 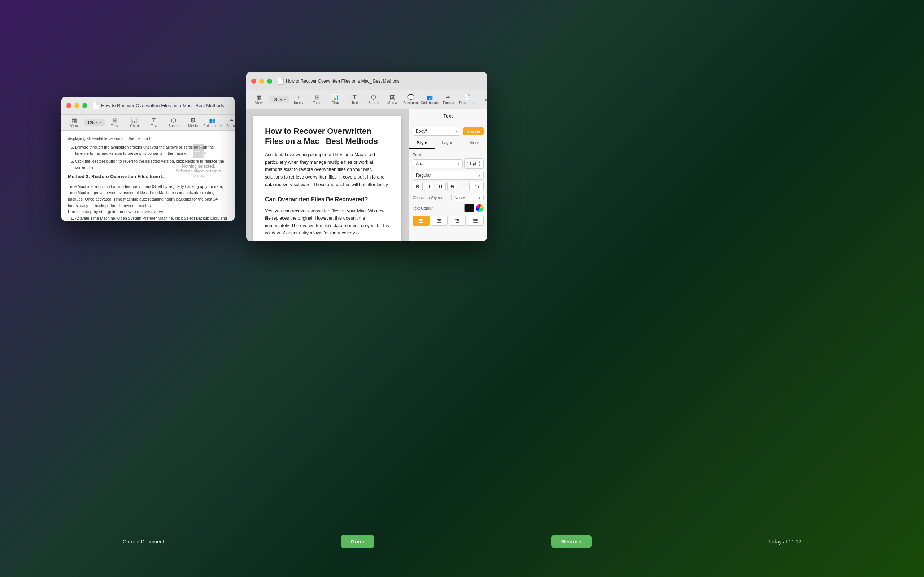 What do you see at coordinates (154, 120) in the screenshot?
I see `text-icon` at bounding box center [154, 120].